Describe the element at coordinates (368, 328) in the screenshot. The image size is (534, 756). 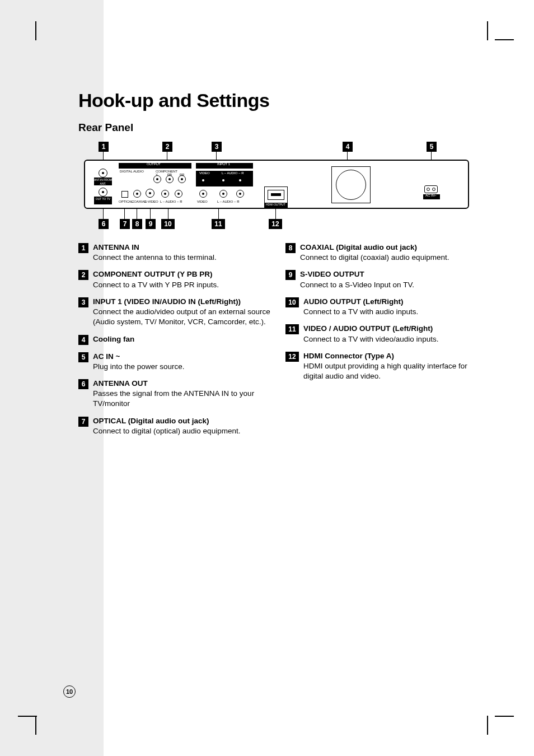
I see `item-title: VIDEO / AUDIO OUTPUT (Left/Right)` at that location.